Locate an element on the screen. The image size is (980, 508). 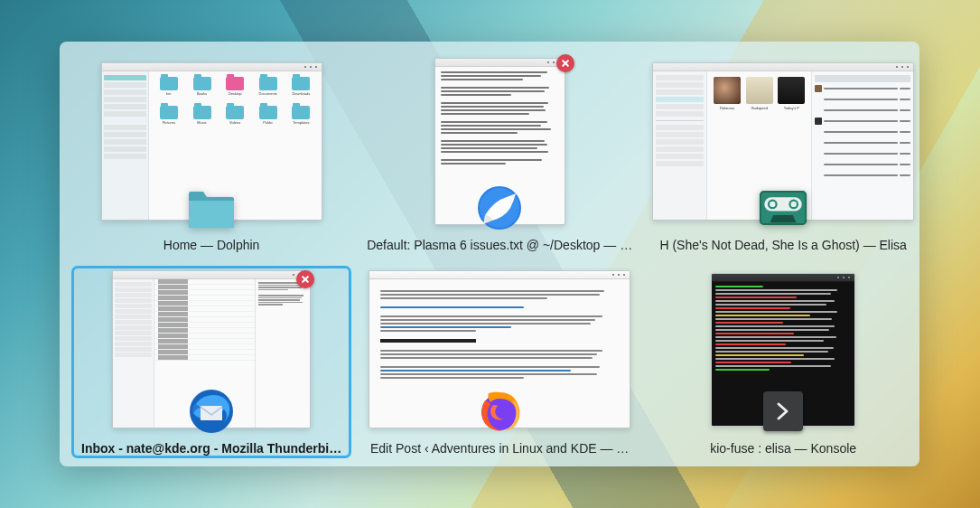
blog-heading is located at coordinates (428, 341).